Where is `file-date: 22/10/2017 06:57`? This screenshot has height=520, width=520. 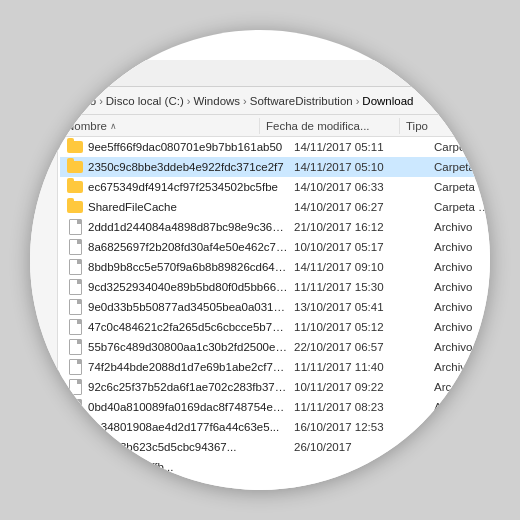 file-date: 22/10/2017 06:57 is located at coordinates (358, 347).